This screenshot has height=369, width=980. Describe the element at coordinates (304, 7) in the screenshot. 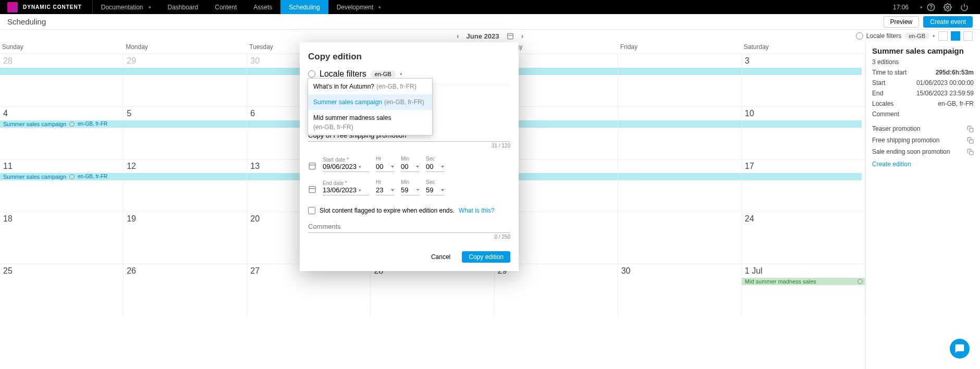

I see `nav-scheduling: Scheduling` at that location.